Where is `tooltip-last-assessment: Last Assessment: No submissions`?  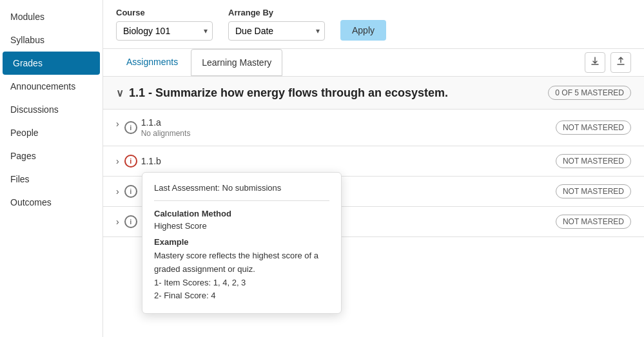 tooltip-last-assessment: Last Assessment: No submissions is located at coordinates (242, 188).